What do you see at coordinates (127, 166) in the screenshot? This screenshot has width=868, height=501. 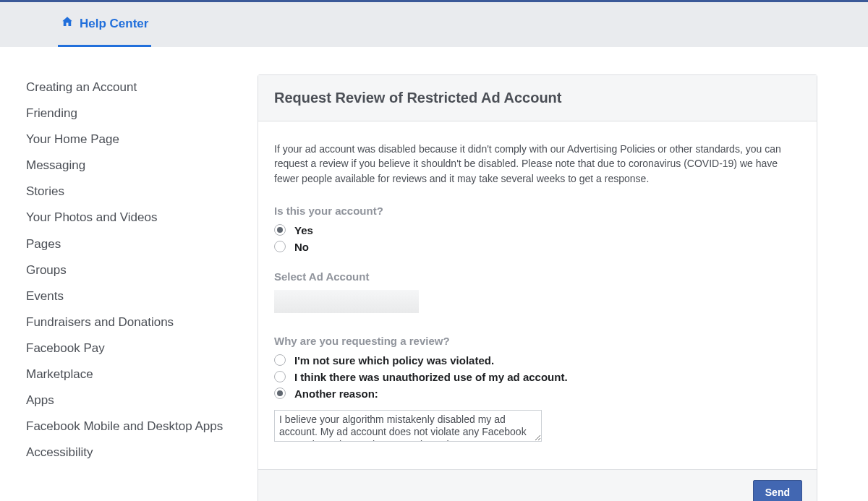 I see `sidebar-item: Messaging` at bounding box center [127, 166].